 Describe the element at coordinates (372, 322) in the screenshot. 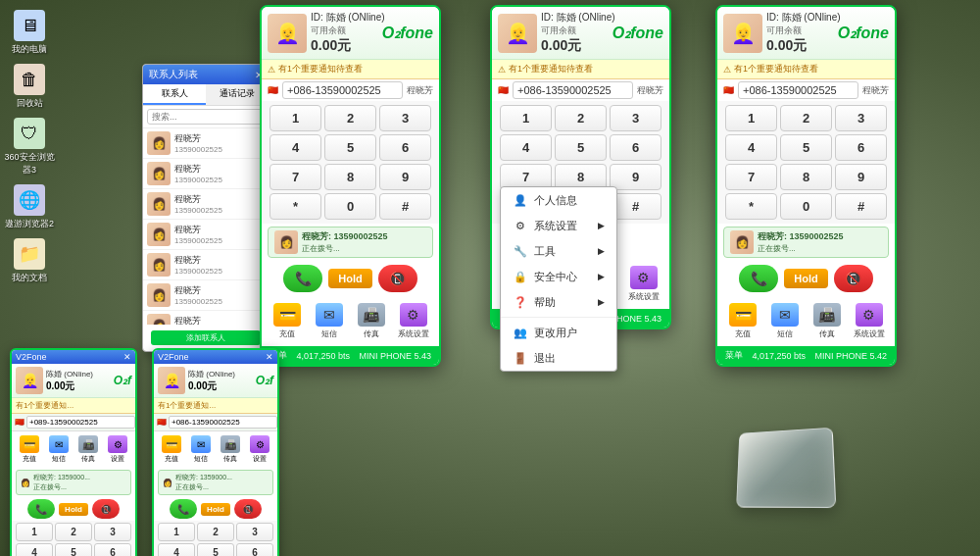

I see `fax-btn-1: 📠 传真` at that location.